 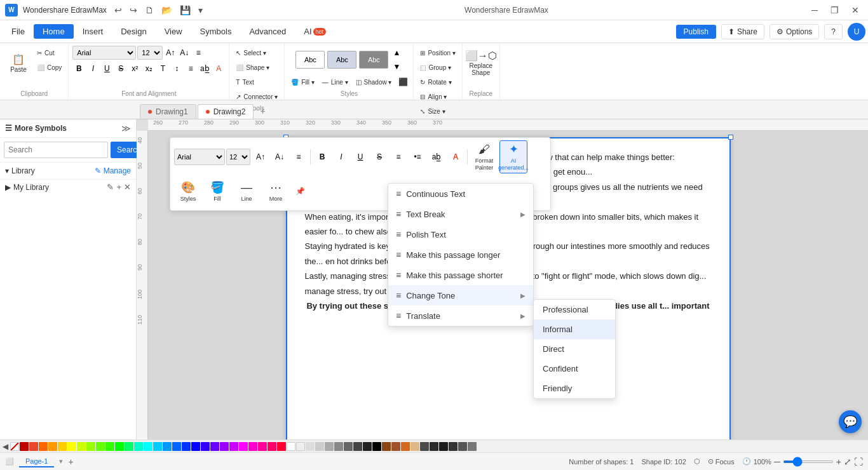 I want to click on zoom-slider, so click(x=808, y=462).